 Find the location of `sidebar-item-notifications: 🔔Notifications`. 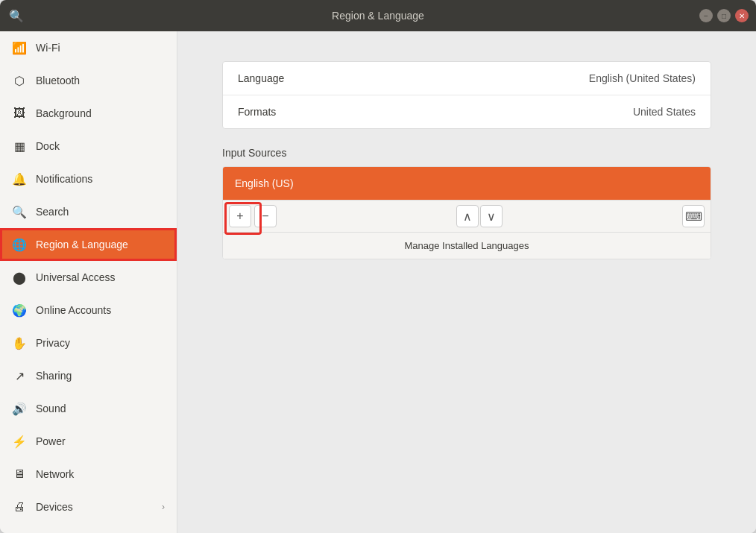

sidebar-item-notifications: 🔔Notifications is located at coordinates (88, 179).